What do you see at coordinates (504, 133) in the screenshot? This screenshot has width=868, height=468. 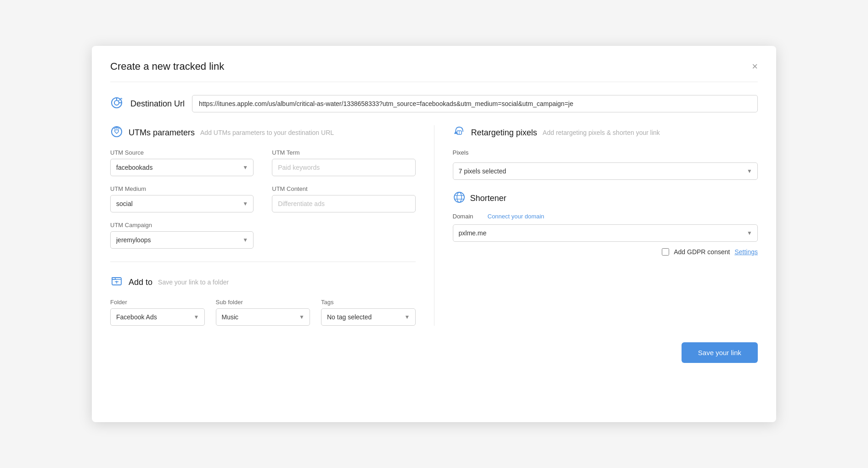 I see `retargeting-label: Retargeting pixels` at bounding box center [504, 133].